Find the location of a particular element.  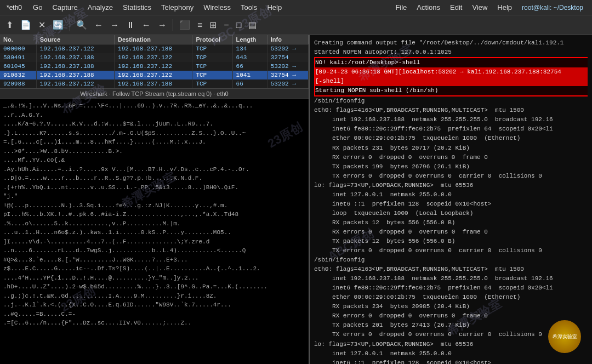

toolbar-next: → is located at coordinates (162, 25).